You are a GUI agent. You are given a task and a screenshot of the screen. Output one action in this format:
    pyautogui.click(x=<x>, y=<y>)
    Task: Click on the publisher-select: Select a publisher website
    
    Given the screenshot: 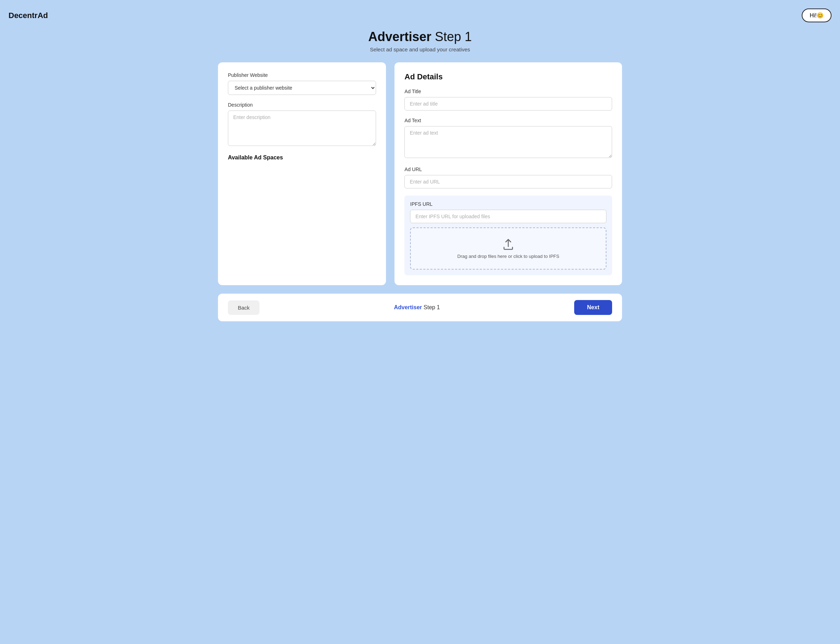 What is the action you would take?
    pyautogui.click(x=302, y=88)
    